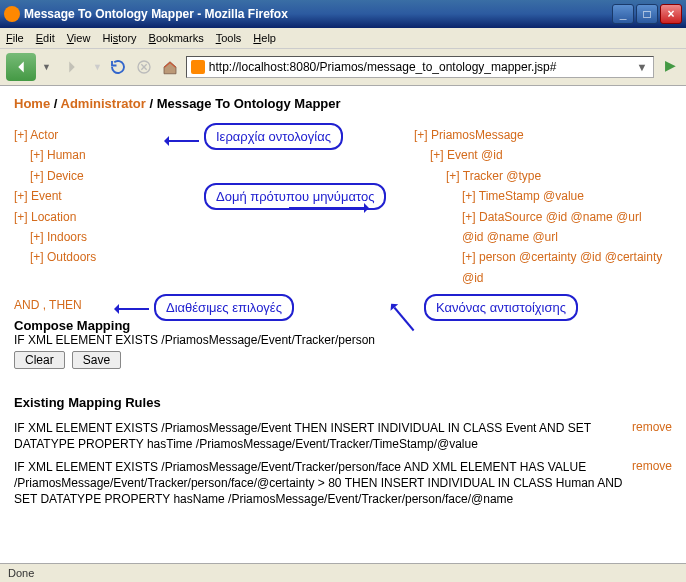  I want to click on callout-rule: Κανόνας αντιστοίχισης, so click(501, 308).